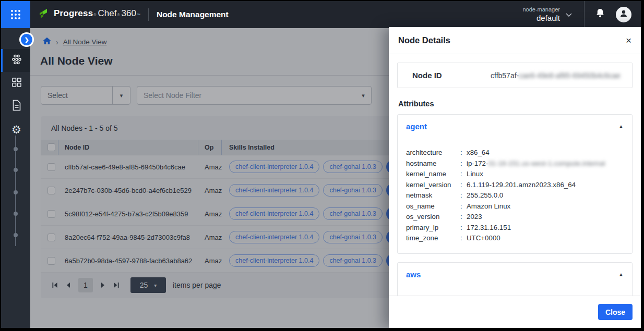 The width and height of the screenshot is (644, 331). I want to click on section-header-agent: agent ▲, so click(515, 126).